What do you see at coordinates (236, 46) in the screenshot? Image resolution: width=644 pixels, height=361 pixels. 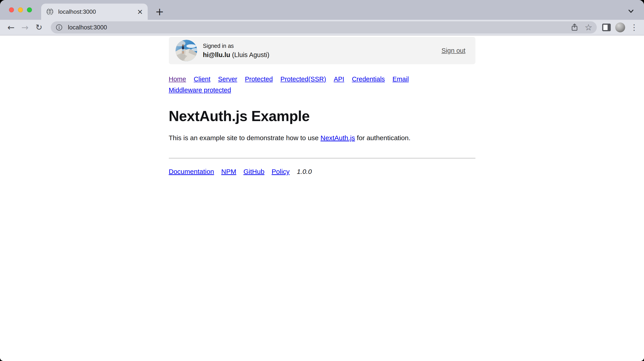 I see `signed-in-label: Signed in as` at bounding box center [236, 46].